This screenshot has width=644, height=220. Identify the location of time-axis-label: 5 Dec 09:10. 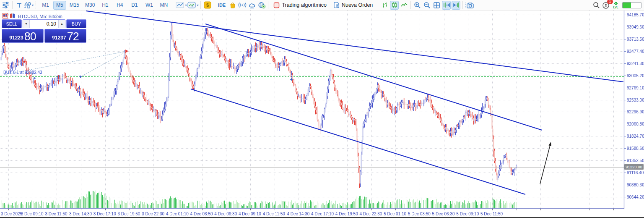
(467, 214).